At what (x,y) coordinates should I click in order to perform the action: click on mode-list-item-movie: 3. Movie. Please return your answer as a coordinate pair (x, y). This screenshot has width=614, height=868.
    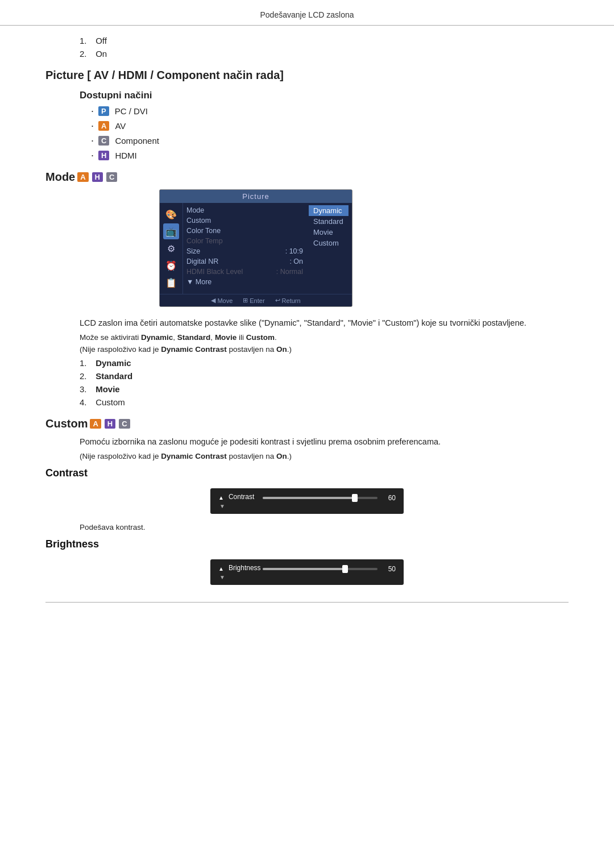
    Looking at the image, I should click on (324, 389).